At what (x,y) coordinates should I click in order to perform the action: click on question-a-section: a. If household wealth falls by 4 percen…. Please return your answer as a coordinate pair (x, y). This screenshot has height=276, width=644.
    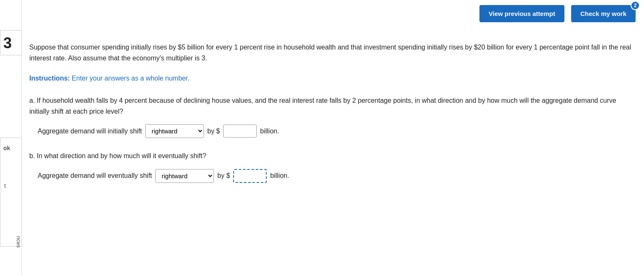
    Looking at the image, I should click on (330, 117).